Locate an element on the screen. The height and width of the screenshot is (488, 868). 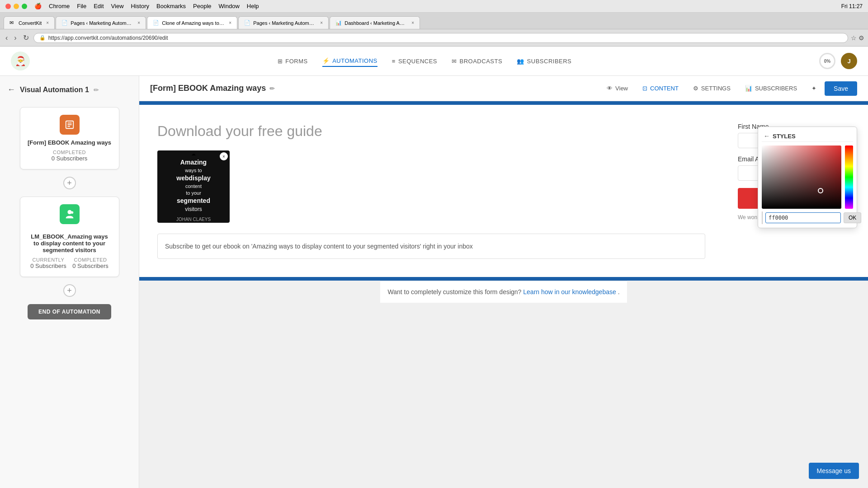
book-brand: webdisplay is located at coordinates (193, 178).